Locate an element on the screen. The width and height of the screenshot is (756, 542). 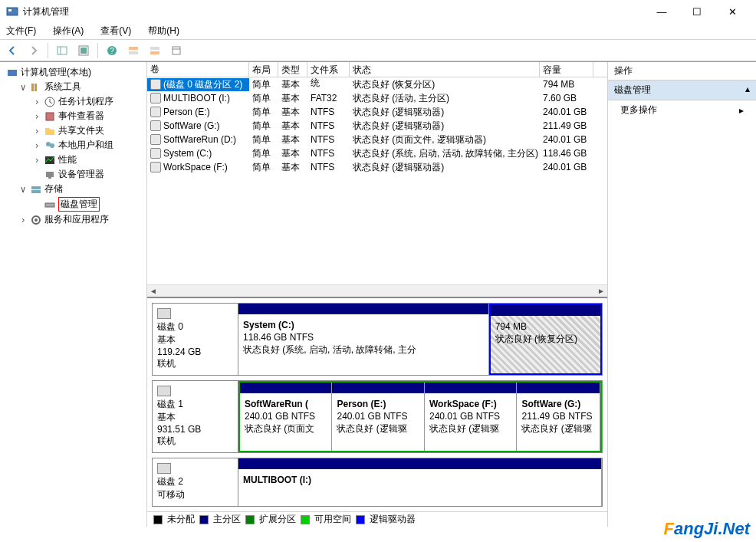
tree-root: 计算机管理(本地) is located at coordinates (74, 72).